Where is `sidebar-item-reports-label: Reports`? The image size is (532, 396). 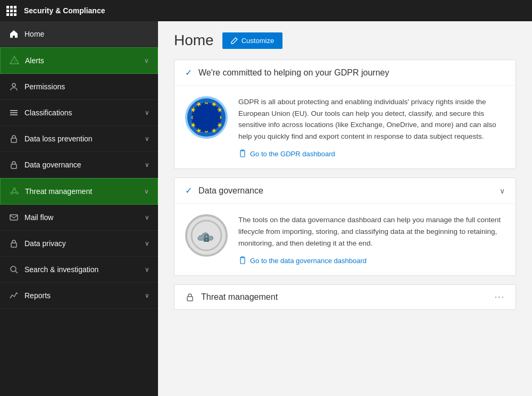 sidebar-item-reports-label: Reports is located at coordinates (82, 296).